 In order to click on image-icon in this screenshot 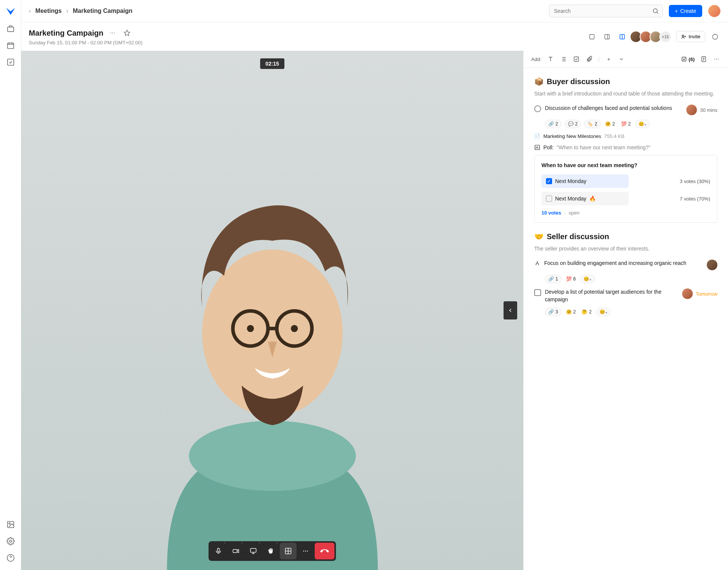, I will do `click(11, 525)`.